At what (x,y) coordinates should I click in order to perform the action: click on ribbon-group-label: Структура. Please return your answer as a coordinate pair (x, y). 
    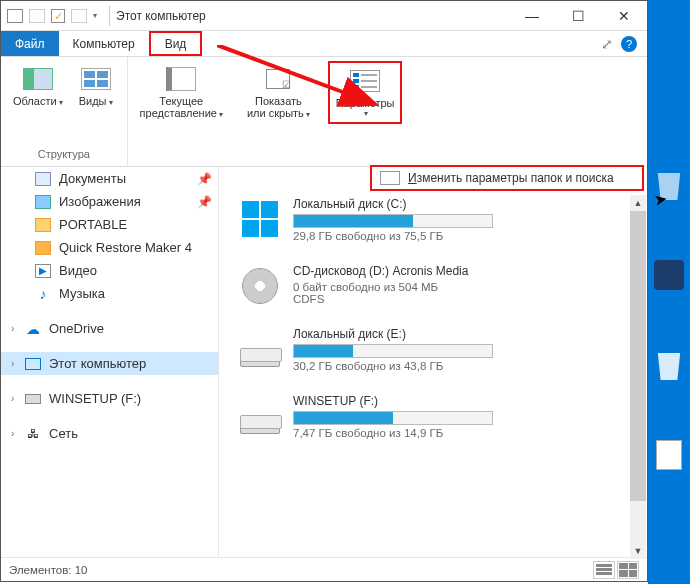
    Looking at the image, I should click on (64, 155).